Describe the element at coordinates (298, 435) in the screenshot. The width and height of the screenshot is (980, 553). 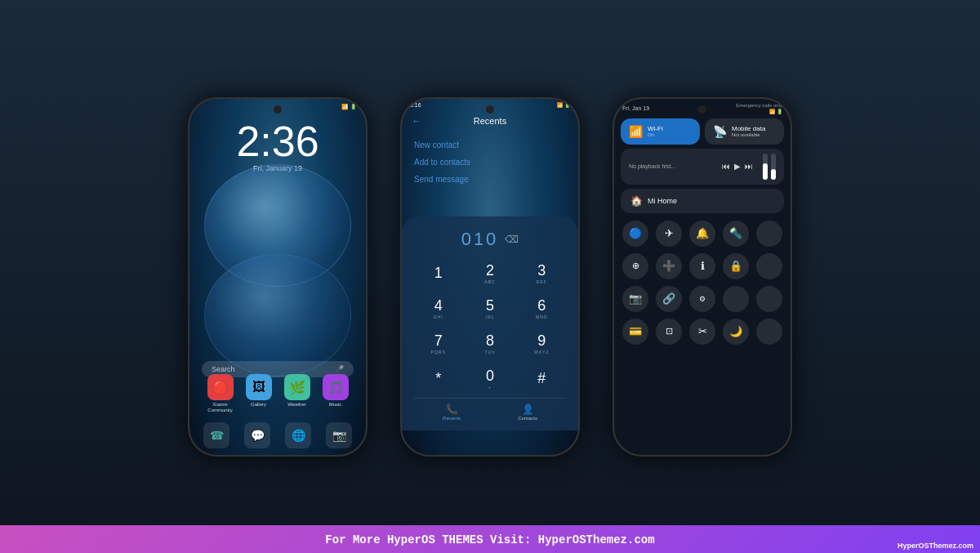
I see `dock-chrome: 🌐` at that location.